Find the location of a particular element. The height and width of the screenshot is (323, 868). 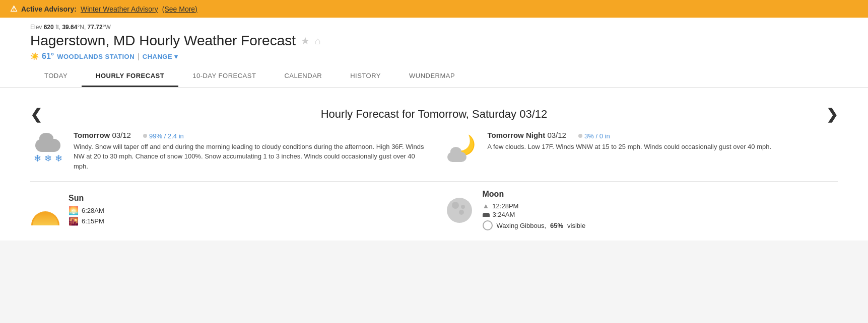

night-precip-link: 3% / 0 in is located at coordinates (594, 136).